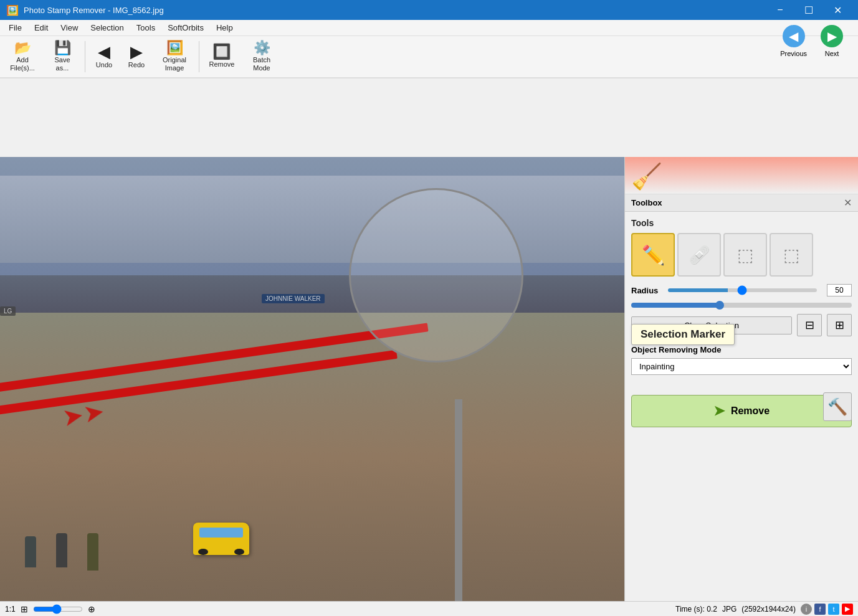  What do you see at coordinates (262, 48) in the screenshot?
I see `batch-mode-icon: ⚙️` at bounding box center [262, 48].